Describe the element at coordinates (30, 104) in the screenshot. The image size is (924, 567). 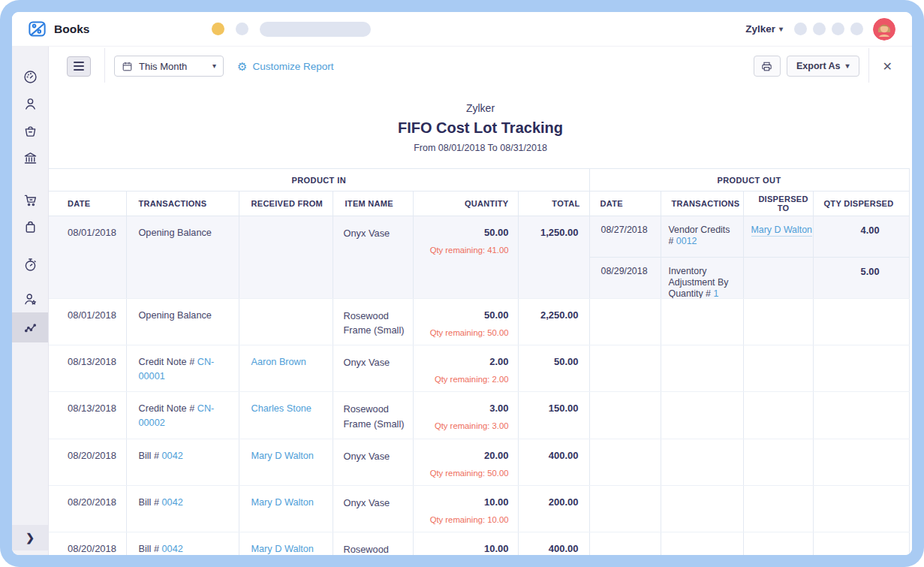
I see `contacts-icon` at that location.